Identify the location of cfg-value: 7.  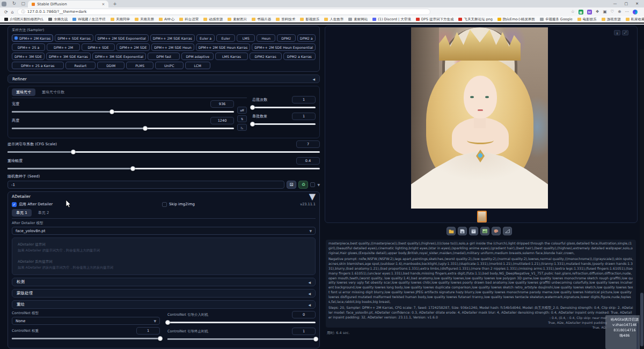
(308, 144).